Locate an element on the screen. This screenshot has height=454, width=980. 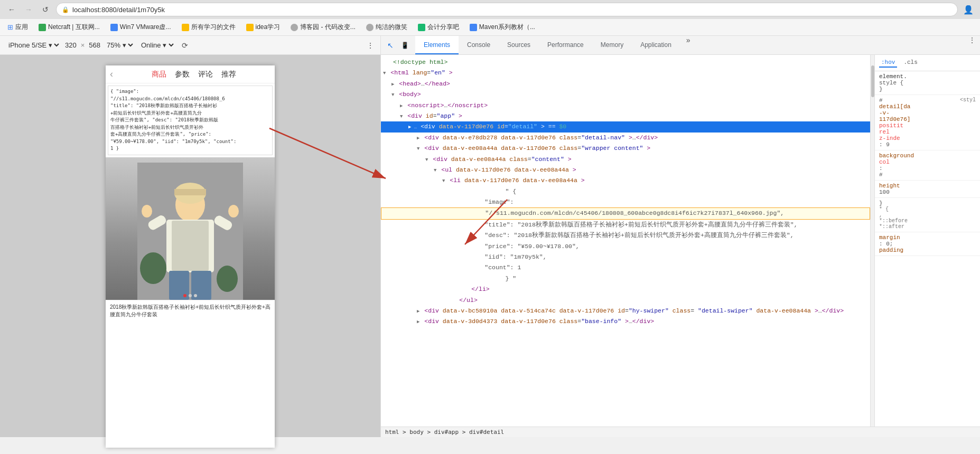
bookmark-blog: 博客园 - 代码改变... is located at coordinates (323, 27).